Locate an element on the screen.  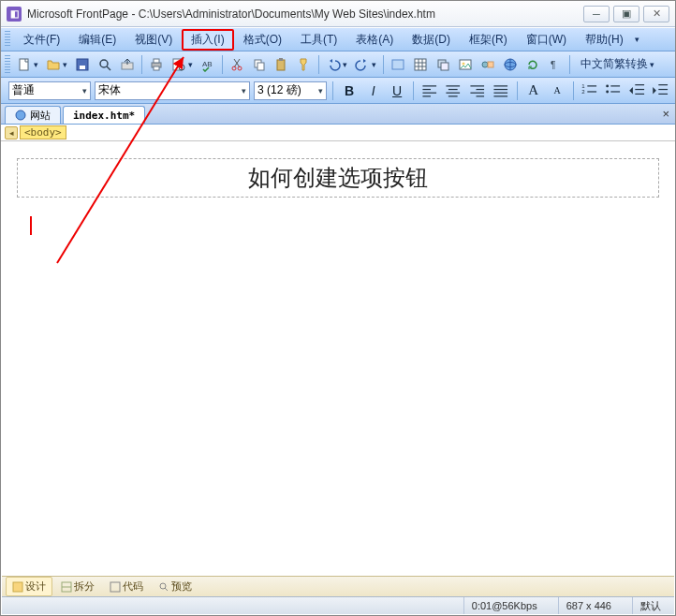
document-path: C:\Users\Administrator\Documents\My Web … is located at coordinates (287, 14).